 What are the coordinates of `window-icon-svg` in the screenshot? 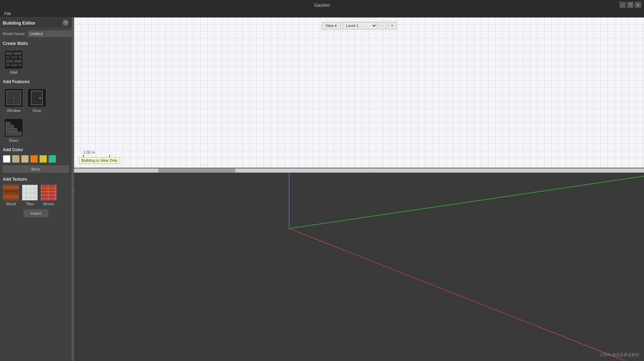 It's located at (14, 98).